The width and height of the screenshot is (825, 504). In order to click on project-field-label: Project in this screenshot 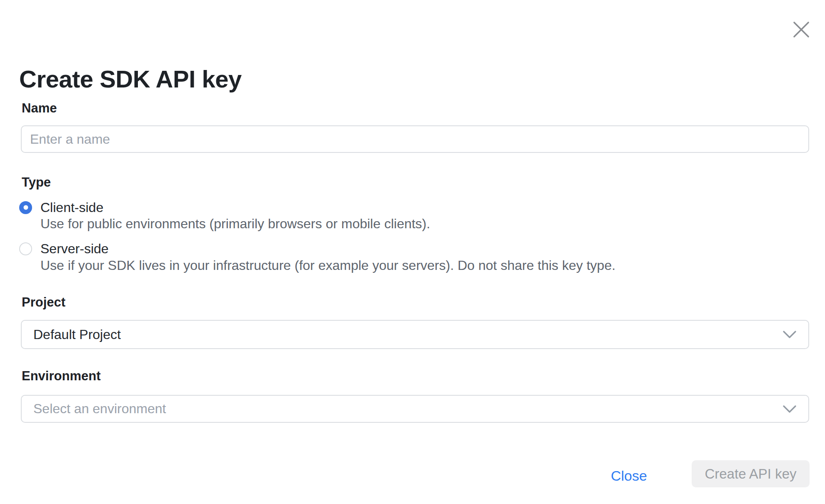, I will do `click(43, 302)`.